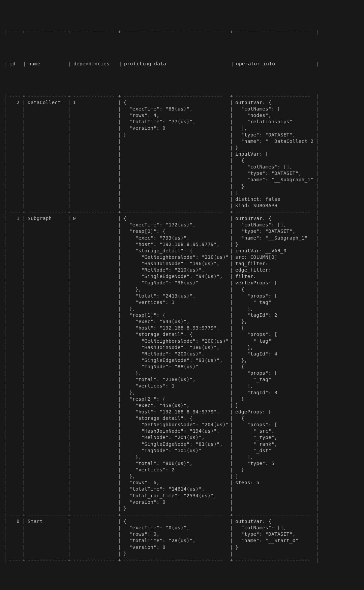  Describe the element at coordinates (176, 328) in the screenshot. I see `cell-profiling: "host": "192.168.8.93:9779",` at that location.